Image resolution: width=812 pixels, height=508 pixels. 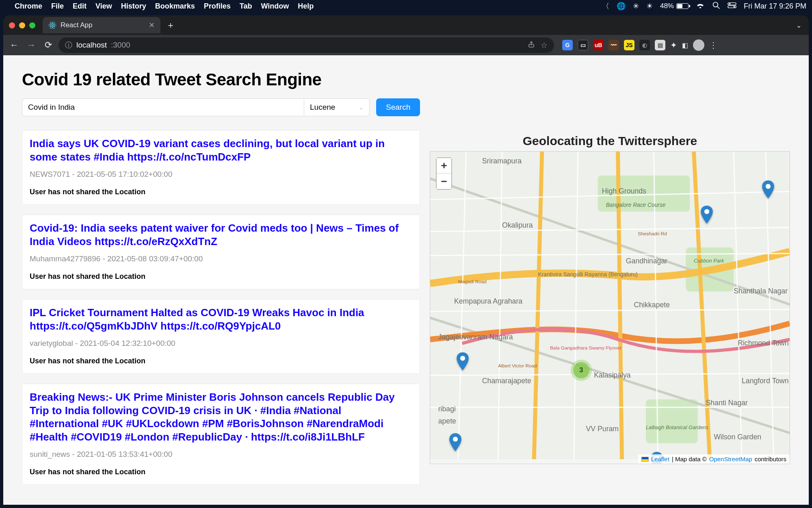 I want to click on search-input, so click(x=163, y=107).